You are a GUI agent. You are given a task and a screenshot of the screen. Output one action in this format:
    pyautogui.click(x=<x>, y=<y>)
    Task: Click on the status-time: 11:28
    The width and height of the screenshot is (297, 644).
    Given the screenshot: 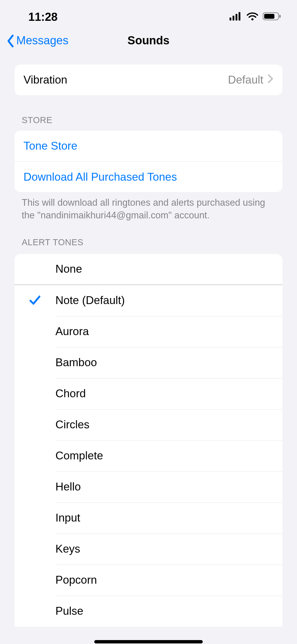 What is the action you would take?
    pyautogui.click(x=43, y=17)
    